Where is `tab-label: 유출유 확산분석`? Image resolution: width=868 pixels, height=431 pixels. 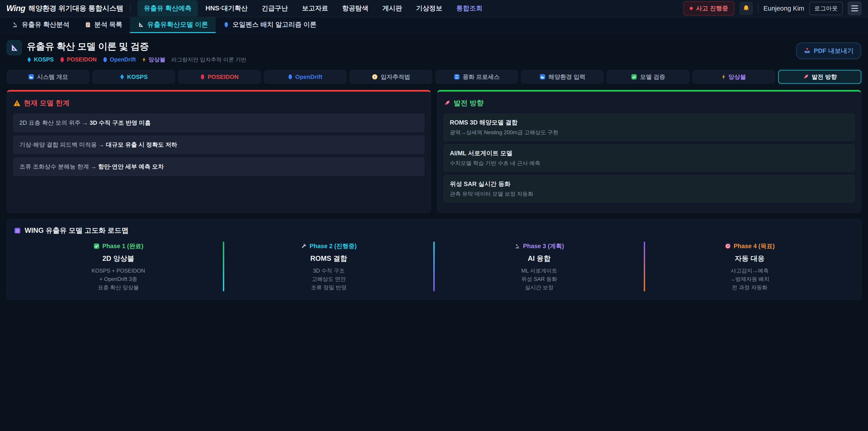 tab-label: 유출유 확산분석 is located at coordinates (45, 25).